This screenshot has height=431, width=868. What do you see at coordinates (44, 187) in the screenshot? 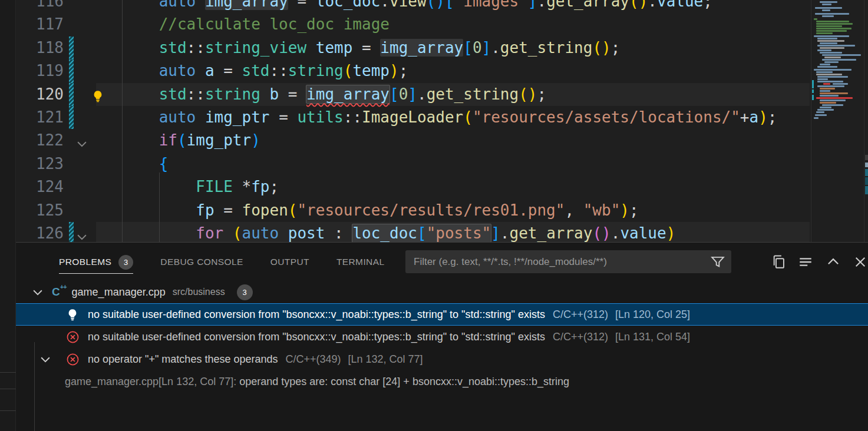
I see `line-number: 124` at bounding box center [44, 187].